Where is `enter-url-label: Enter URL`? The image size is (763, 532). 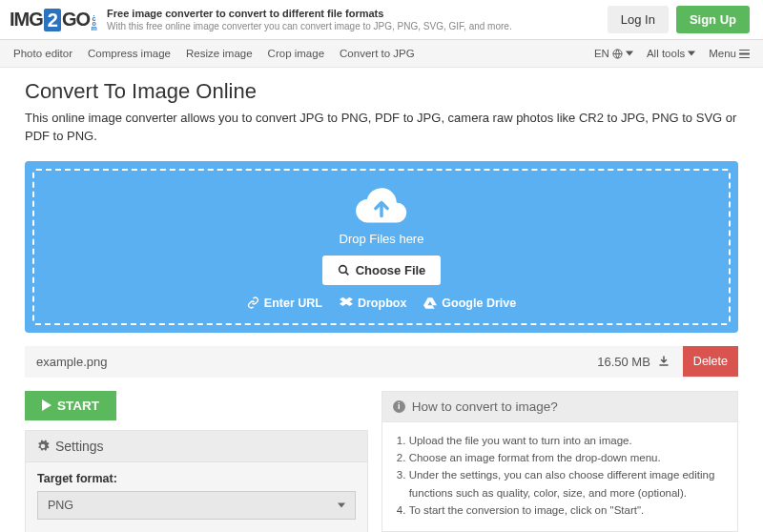 enter-url-label: Enter URL is located at coordinates (294, 303).